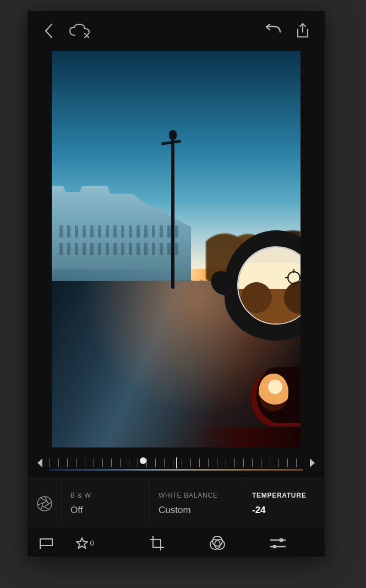  Describe the element at coordinates (284, 503) in the screenshot. I see `param-temperature: TEMPERATURE -24` at that location.